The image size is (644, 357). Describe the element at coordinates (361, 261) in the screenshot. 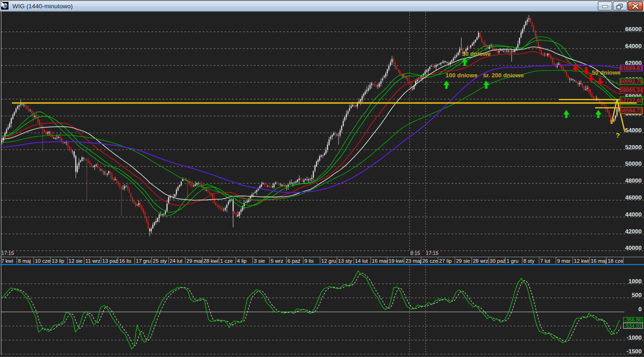

I see `svg-text: 14 lut` at that location.